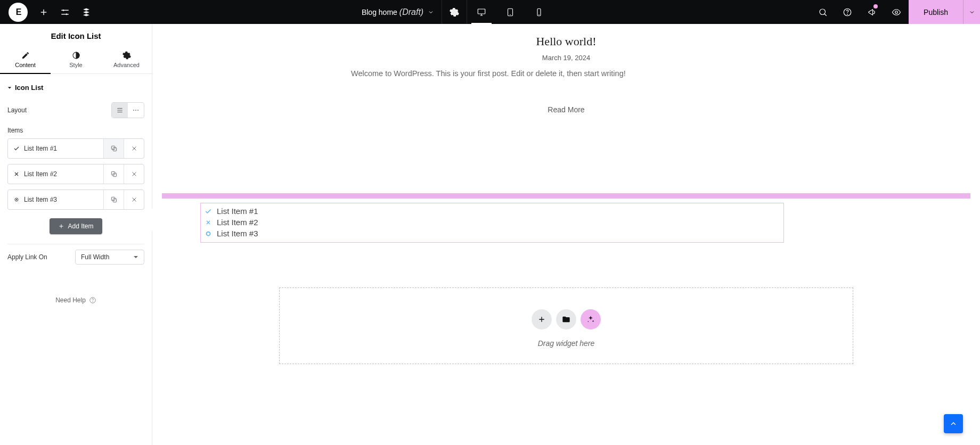 Image resolution: width=980 pixels, height=445 pixels. Describe the element at coordinates (566, 60) in the screenshot. I see `post-date: March 19, 2024` at that location.